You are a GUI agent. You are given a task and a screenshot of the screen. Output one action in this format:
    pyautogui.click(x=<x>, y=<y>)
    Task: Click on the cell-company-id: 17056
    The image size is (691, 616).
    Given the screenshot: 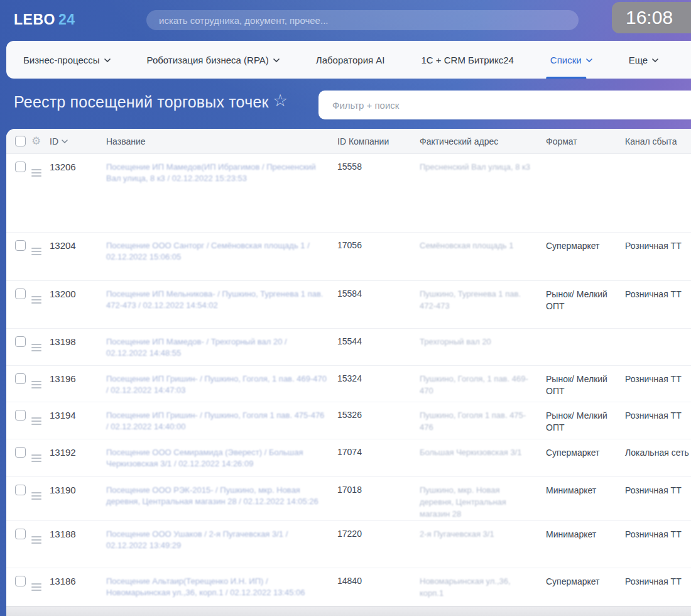 What is the action you would take?
    pyautogui.click(x=378, y=241)
    